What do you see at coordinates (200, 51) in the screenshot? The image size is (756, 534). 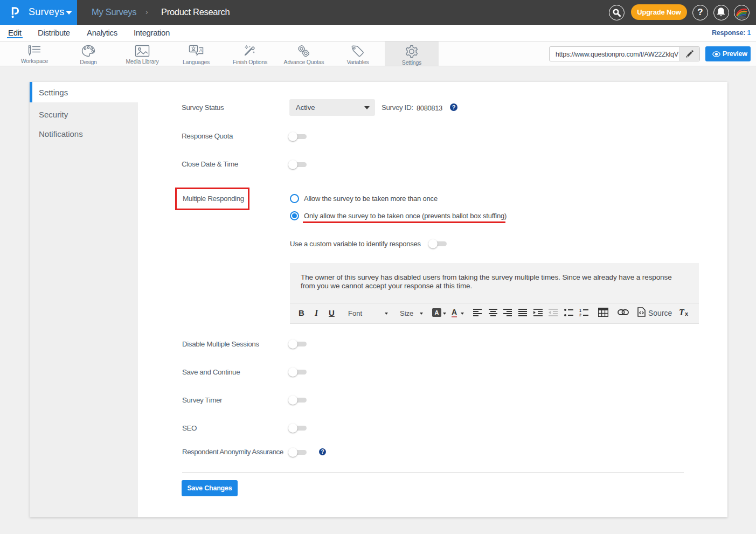 I see `svg-text: A` at bounding box center [200, 51].